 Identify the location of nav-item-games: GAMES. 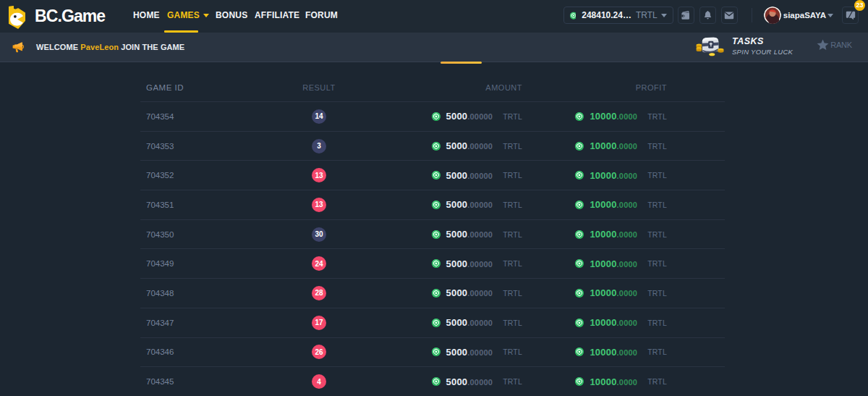
(188, 16).